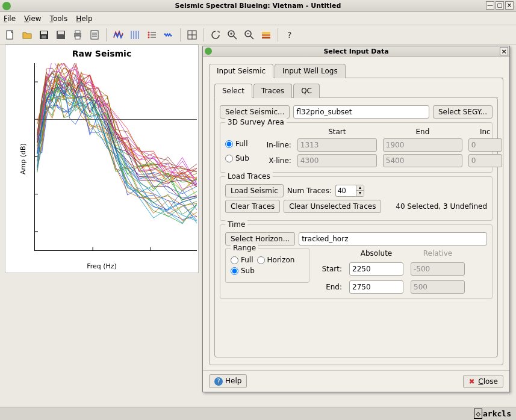  What do you see at coordinates (273, 91) in the screenshot?
I see `tab-traces: Traces` at bounding box center [273, 91].